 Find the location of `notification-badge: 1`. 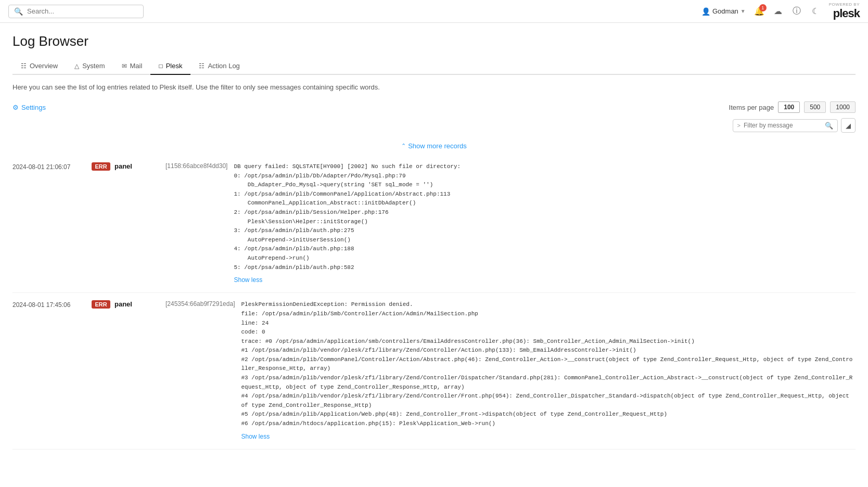

notification-badge: 1 is located at coordinates (763, 8).